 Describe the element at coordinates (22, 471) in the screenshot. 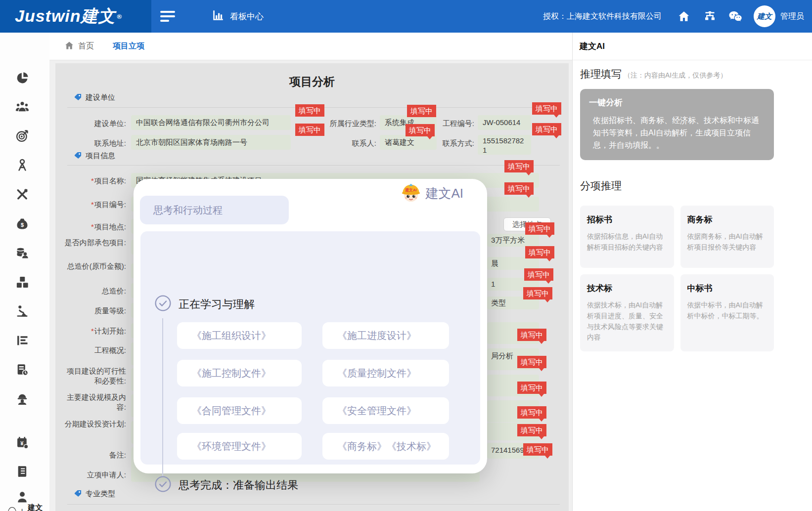

I see `notebook-icon` at that location.